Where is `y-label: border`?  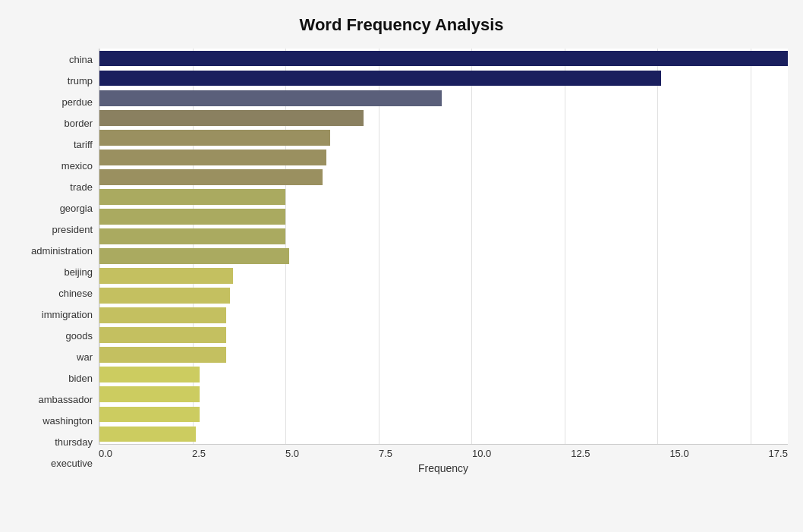 y-label: border is located at coordinates (78, 123).